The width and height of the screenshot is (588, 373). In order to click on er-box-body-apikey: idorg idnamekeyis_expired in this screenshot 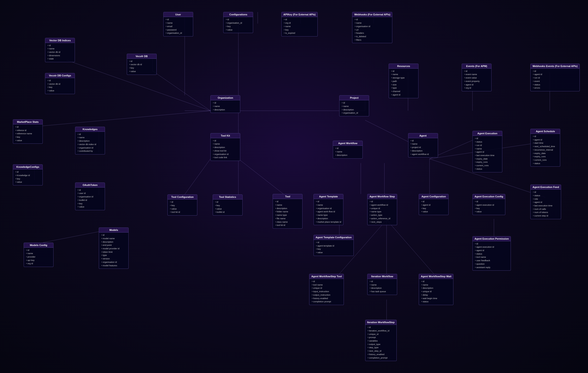, I will do `click(299, 27)`.